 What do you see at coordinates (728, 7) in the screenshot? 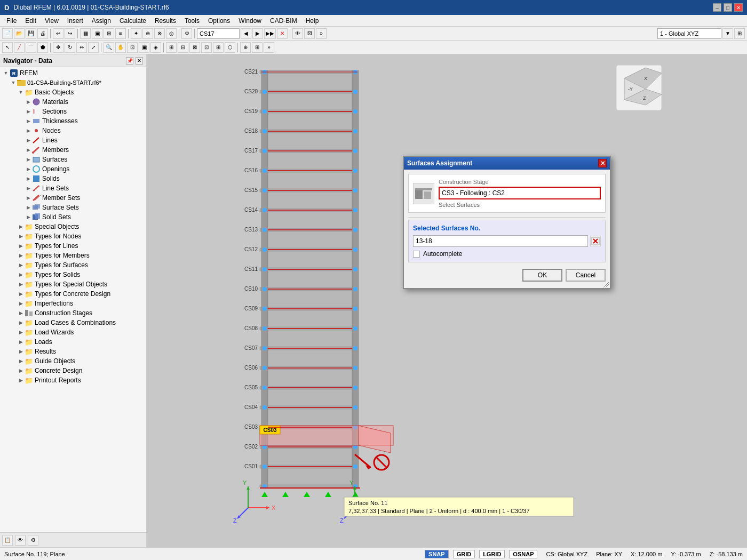
I see `maximize-button: □` at bounding box center [728, 7].